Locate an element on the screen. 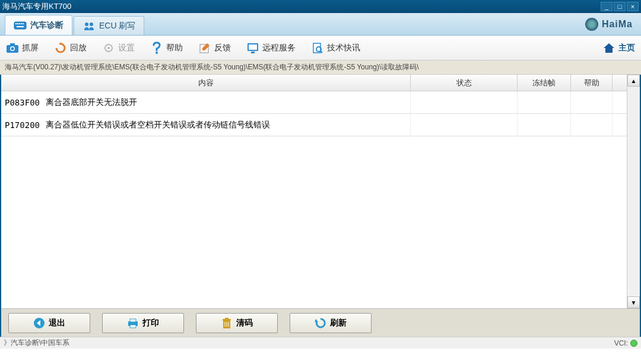  window-title: 海马汽车专用KT700 is located at coordinates (302, 7).